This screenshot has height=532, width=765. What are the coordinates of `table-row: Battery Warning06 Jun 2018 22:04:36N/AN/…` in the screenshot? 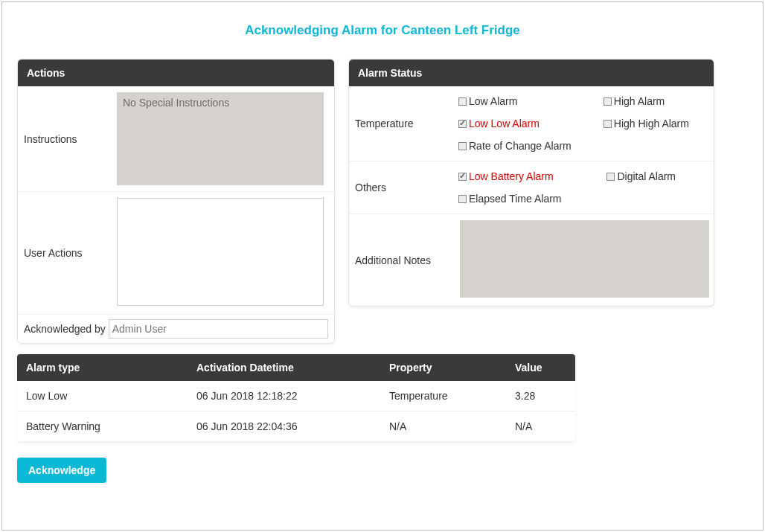 It's located at (296, 427).